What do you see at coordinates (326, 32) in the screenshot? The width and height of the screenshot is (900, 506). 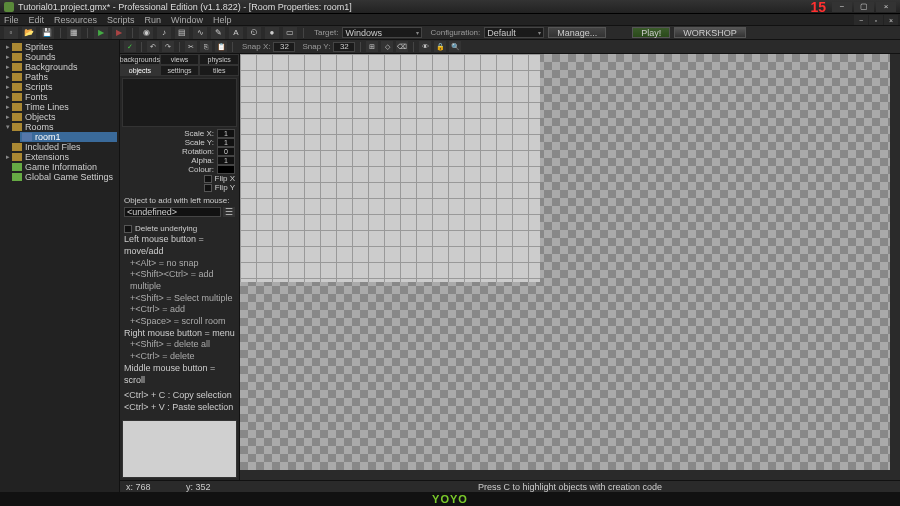 I see `target-label: Target:` at bounding box center [326, 32].